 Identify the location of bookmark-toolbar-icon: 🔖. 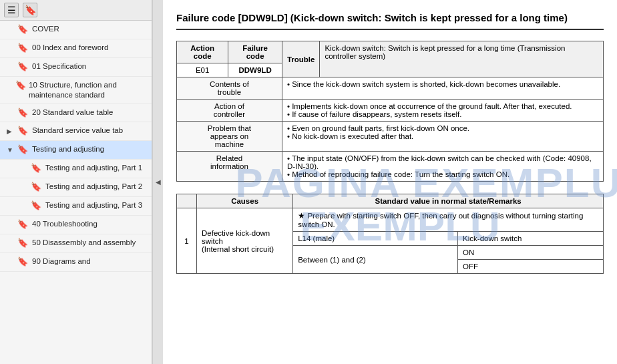
(30, 10).